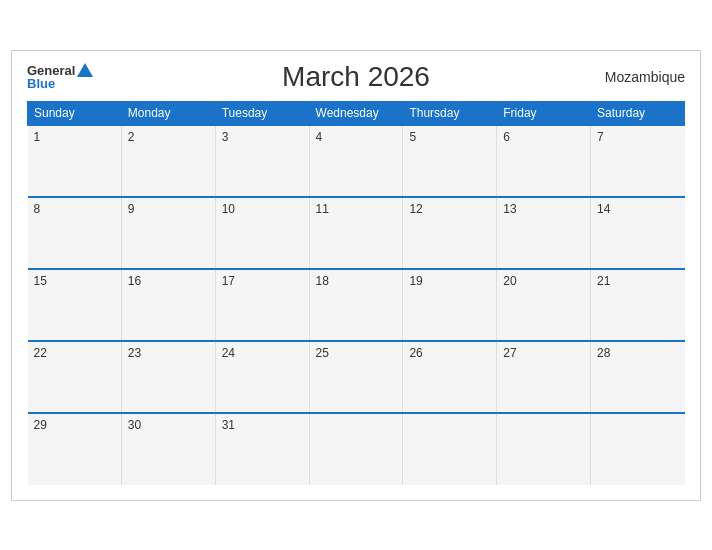 Image resolution: width=712 pixels, height=550 pixels. What do you see at coordinates (544, 233) in the screenshot?
I see `day-cell: 13` at bounding box center [544, 233].